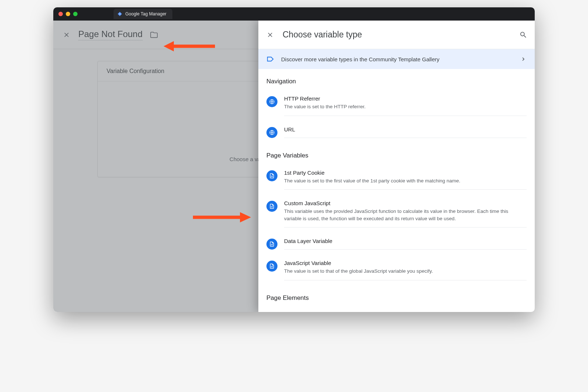  Describe the element at coordinates (397, 106) in the screenshot. I see `variable-type-option: HTTP ReferrerThe value is set to the HTT…` at that location.